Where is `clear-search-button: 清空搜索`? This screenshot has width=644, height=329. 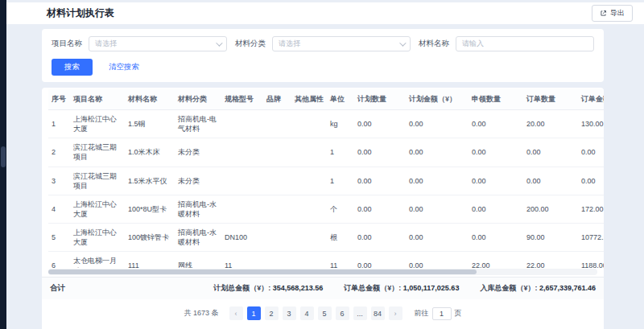
clear-search-button: 清空搜索 is located at coordinates (124, 68).